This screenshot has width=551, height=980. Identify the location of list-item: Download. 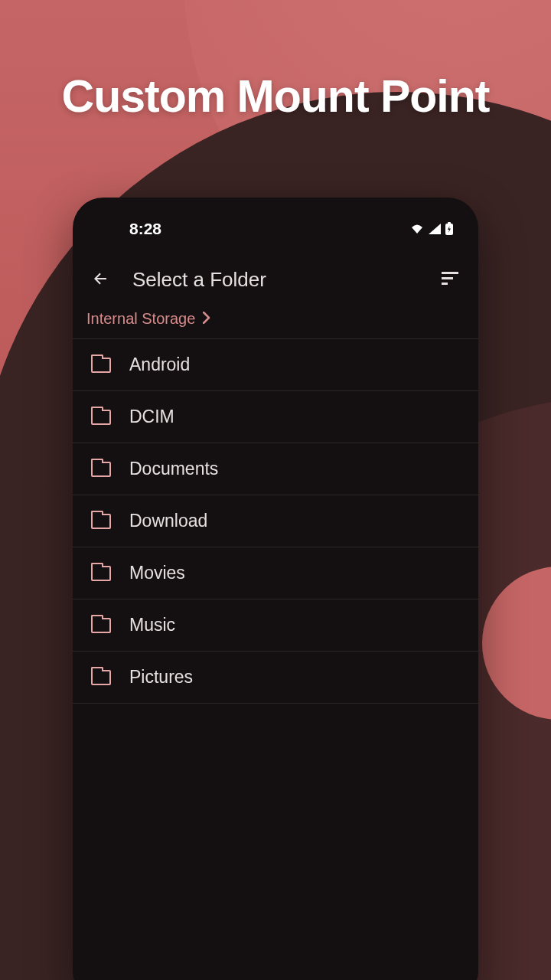
(276, 521).